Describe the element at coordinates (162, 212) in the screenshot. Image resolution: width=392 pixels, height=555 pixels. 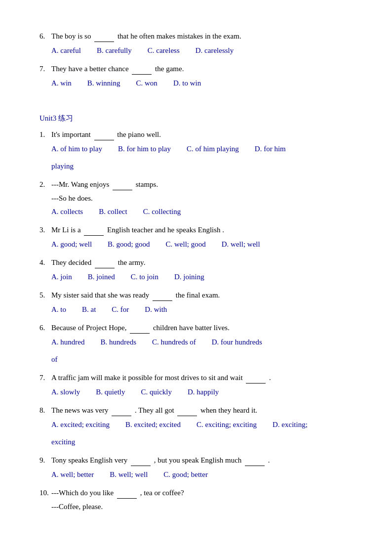
I see `option: C. collecting` at that location.